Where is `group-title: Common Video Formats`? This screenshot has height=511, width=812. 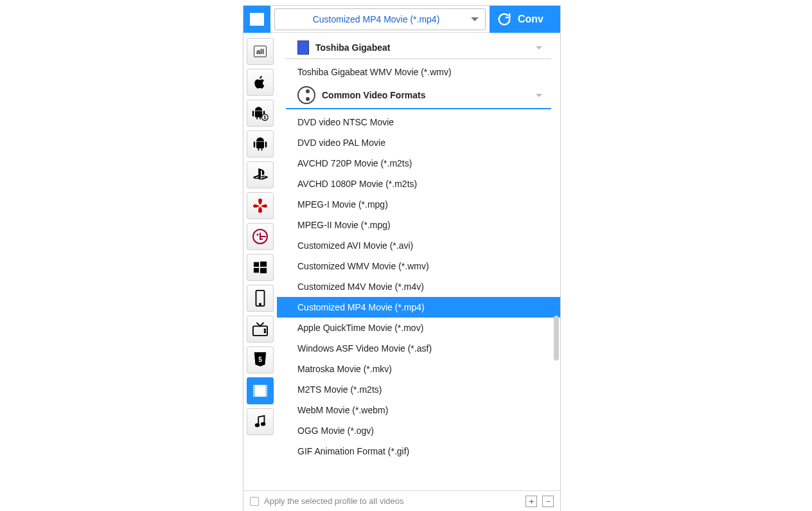 group-title: Common Video Formats is located at coordinates (425, 95).